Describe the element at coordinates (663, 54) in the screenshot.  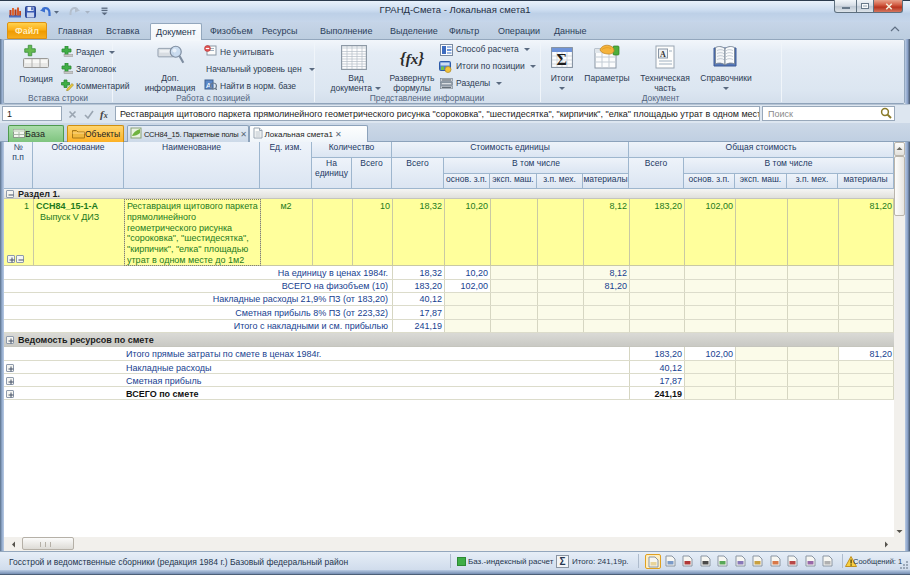
I see `svg-text: A` at that location.